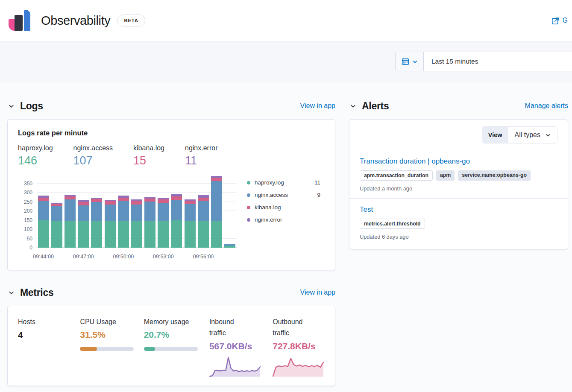  Describe the element at coordinates (171, 293) in the screenshot. I see `metrics-section-header: Metrics View in app` at that location.